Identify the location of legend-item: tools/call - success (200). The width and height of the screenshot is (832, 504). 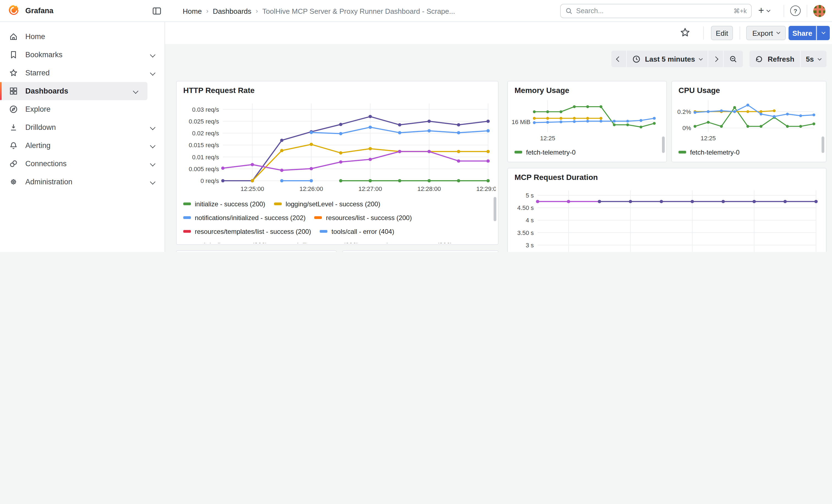
(226, 241).